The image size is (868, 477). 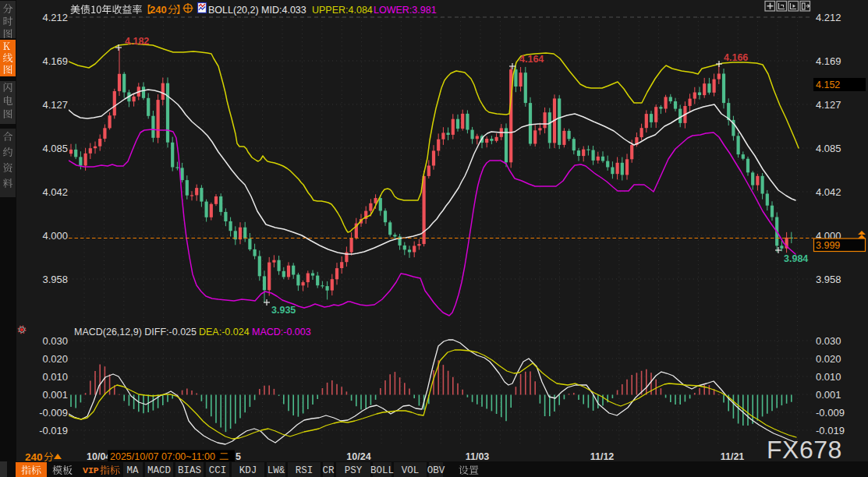 I want to click on svg-text: MACD:-0.003, so click(x=282, y=332).